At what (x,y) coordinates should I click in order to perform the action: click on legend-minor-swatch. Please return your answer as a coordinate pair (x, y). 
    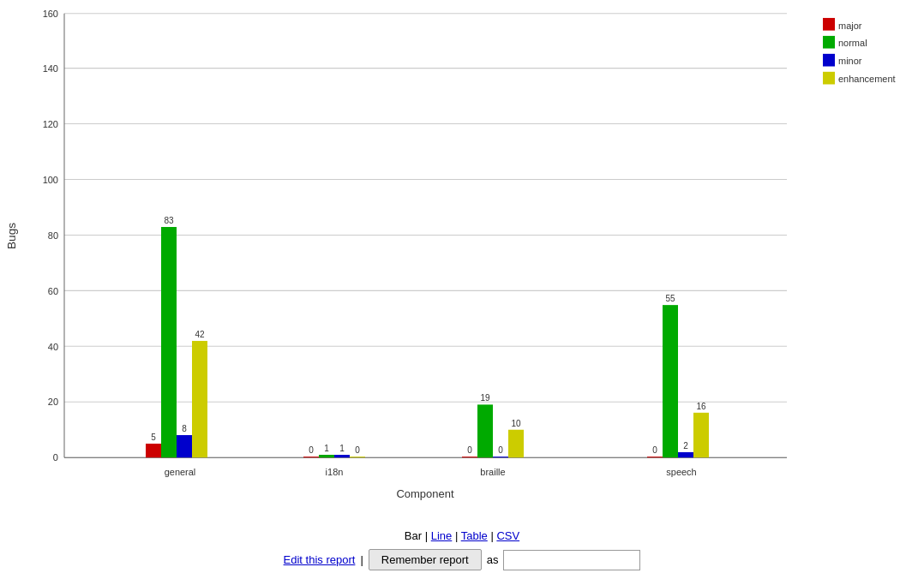
    Looking at the image, I should click on (829, 60).